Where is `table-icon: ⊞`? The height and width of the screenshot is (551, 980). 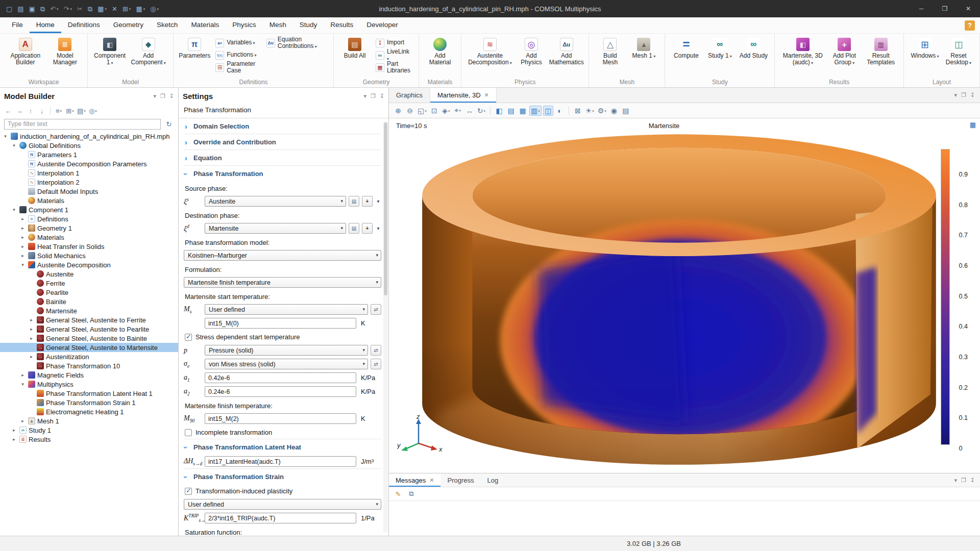
table-icon: ⊞ is located at coordinates (127, 9).